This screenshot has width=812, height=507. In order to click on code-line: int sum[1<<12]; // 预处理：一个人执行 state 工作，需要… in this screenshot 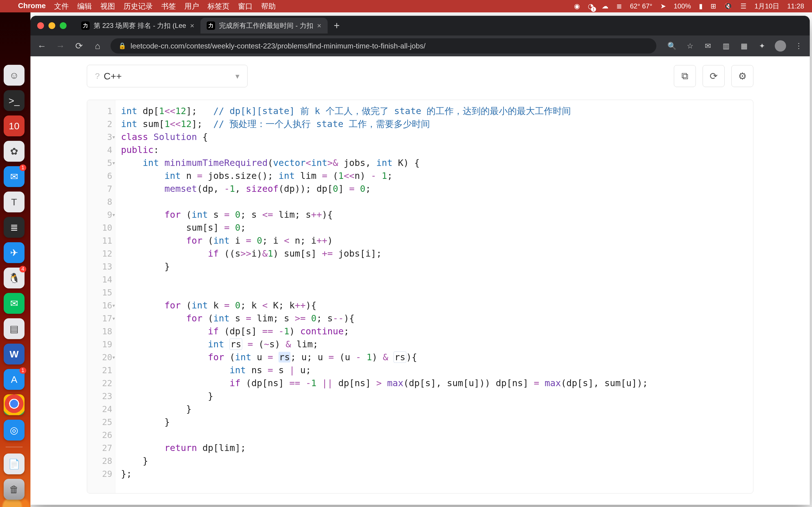, I will do `click(437, 124)`.